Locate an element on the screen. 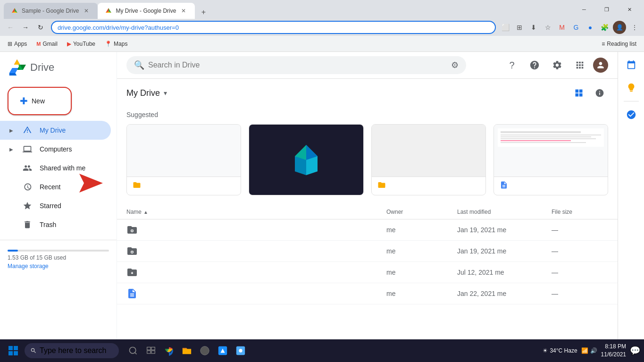 The width and height of the screenshot is (644, 362). grid-view-button is located at coordinates (579, 93).